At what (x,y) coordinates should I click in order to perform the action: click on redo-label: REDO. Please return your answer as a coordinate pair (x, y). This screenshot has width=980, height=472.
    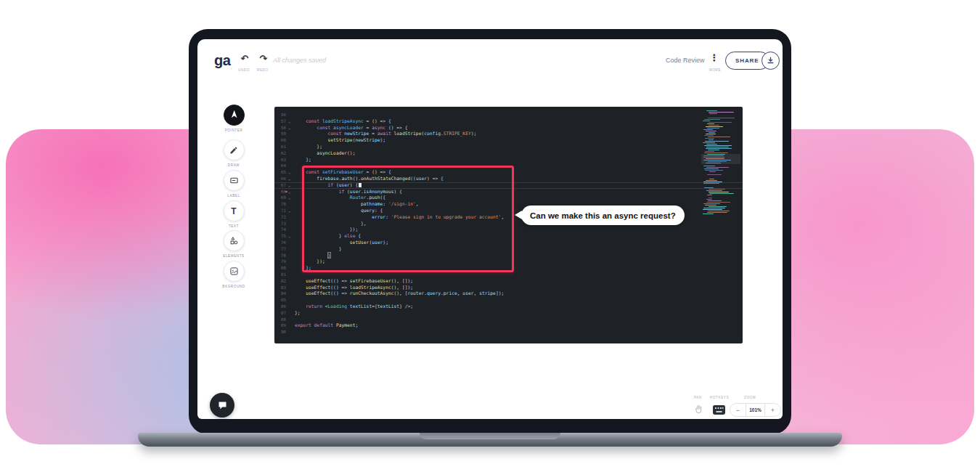
    Looking at the image, I should click on (263, 70).